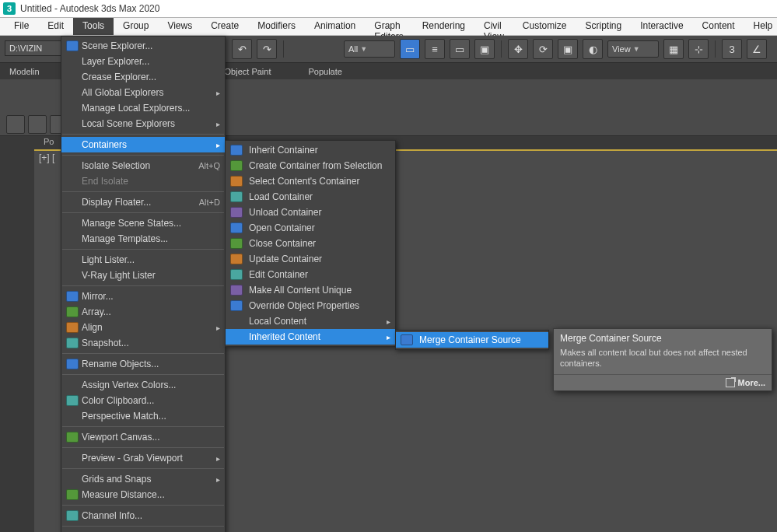  Describe the element at coordinates (143, 296) in the screenshot. I see `tools-item-mirror: Mirror...` at that location.